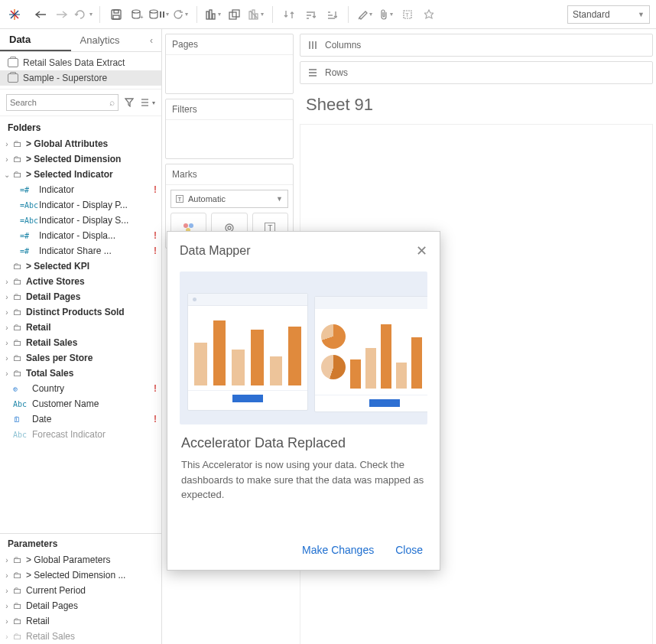 Image resolution: width=656 pixels, height=644 pixels. I want to click on new-data-source-button: +, so click(138, 15).